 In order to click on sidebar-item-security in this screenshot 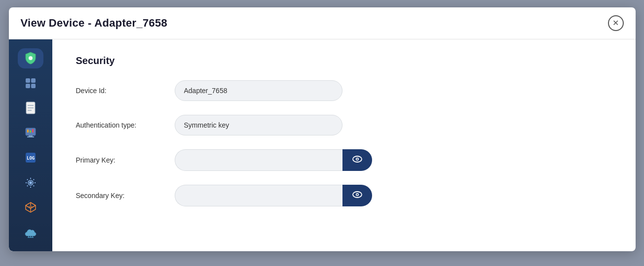, I will do `click(31, 58)`.